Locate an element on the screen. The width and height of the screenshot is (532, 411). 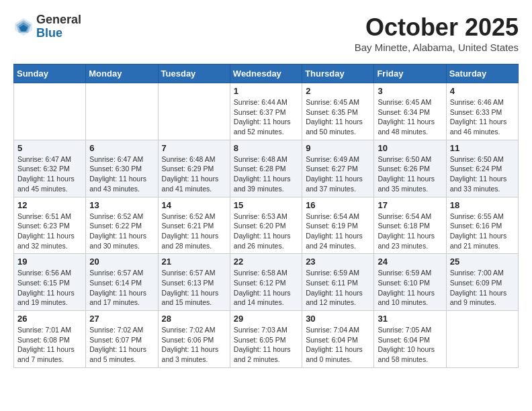
day-info: Sunrise: 6:52 AMSunset: 6:22 PMDaylight:… is located at coordinates (122, 231).